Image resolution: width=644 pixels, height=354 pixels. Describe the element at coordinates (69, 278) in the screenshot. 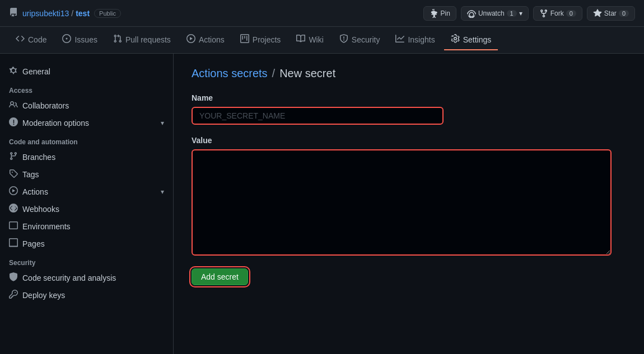

I see `sidebar-code-security-label: Code security and analysis` at that location.